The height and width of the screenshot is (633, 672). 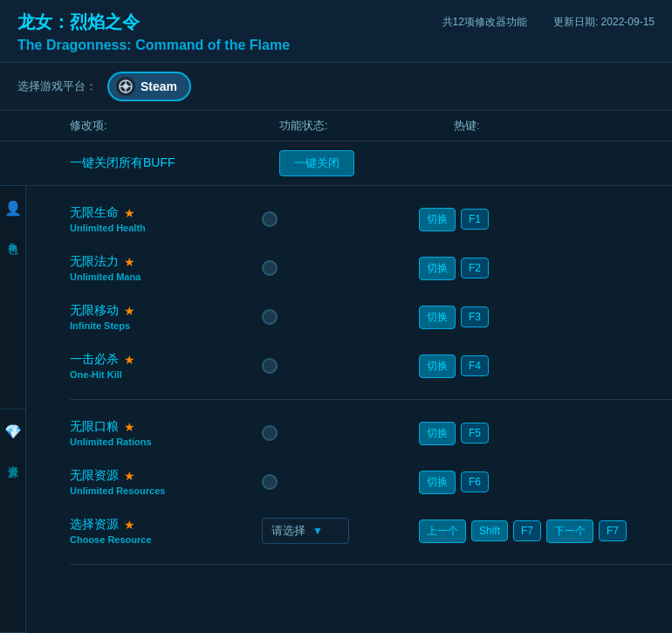 I want to click on mod-cn-label: 无限资源, so click(x=94, y=476).